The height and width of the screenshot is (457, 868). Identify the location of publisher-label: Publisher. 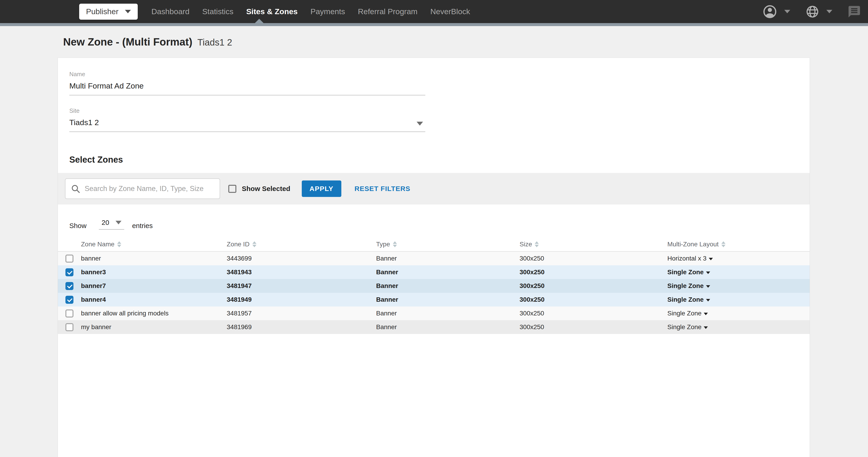
(102, 11).